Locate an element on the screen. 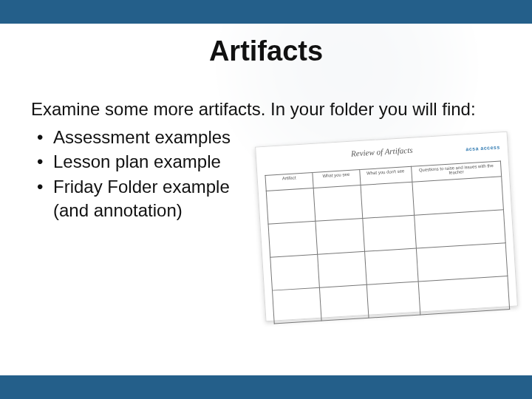 This screenshot has width=532, height=399. intro-text: Examine some more artifacts. In your fol… is located at coordinates (256, 109).